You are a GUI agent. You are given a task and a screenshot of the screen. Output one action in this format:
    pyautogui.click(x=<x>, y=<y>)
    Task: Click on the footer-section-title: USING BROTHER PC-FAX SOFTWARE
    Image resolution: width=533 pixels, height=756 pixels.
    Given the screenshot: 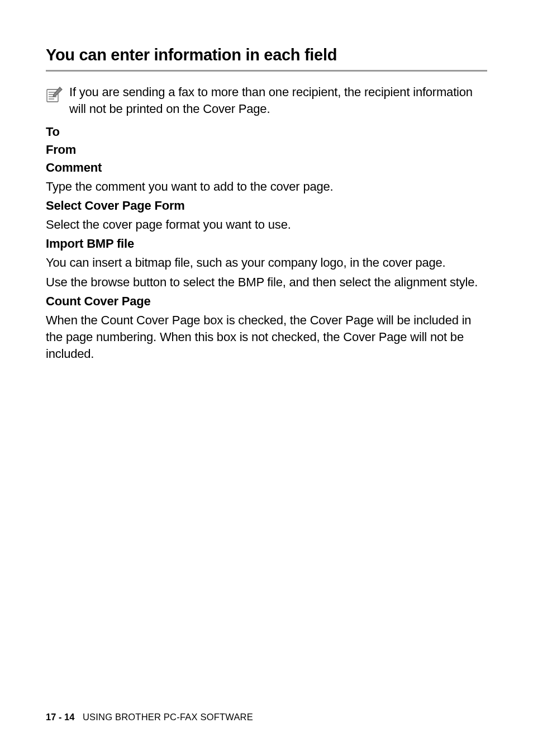 What is the action you would take?
    pyautogui.click(x=168, y=717)
    